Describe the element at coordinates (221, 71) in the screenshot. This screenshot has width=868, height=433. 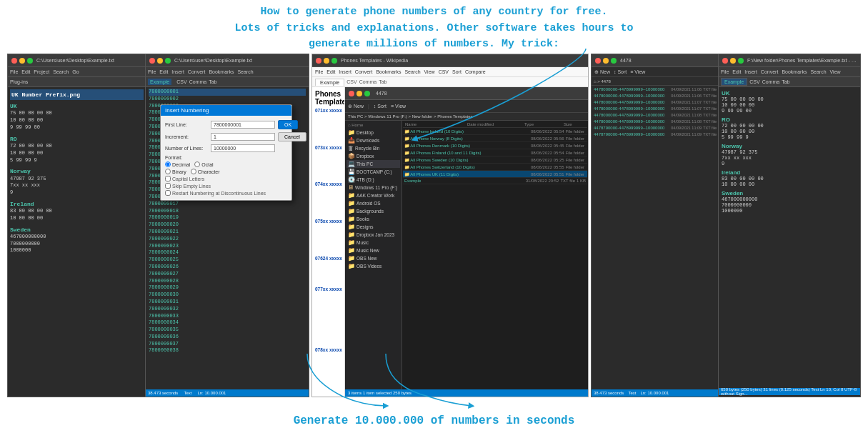
I see `p2-menu-bookmarks: Bookmarks` at that location.